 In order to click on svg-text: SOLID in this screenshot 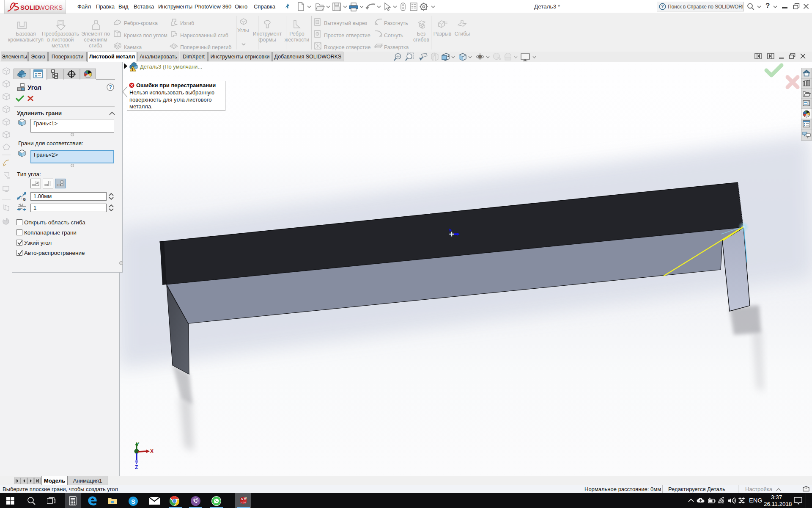, I will do `click(30, 8)`.